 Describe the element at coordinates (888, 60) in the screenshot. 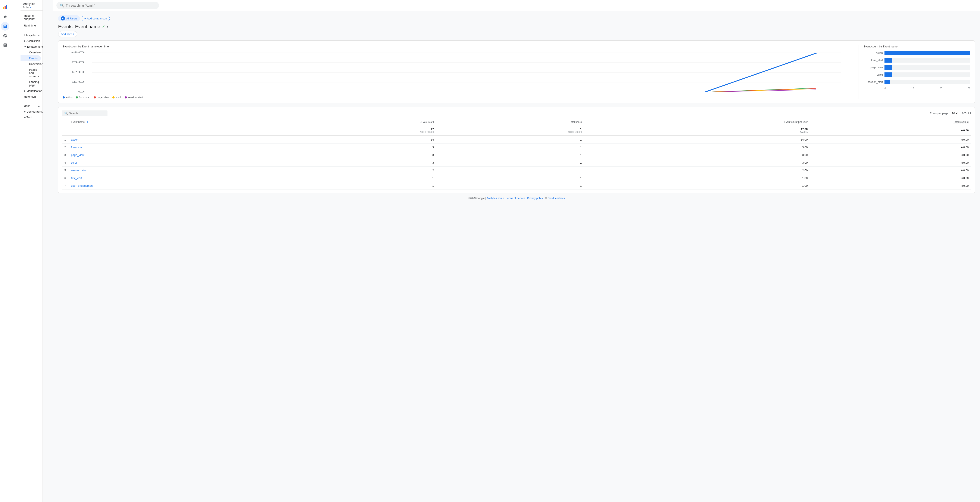

I see `bar-fill-form-start` at that location.